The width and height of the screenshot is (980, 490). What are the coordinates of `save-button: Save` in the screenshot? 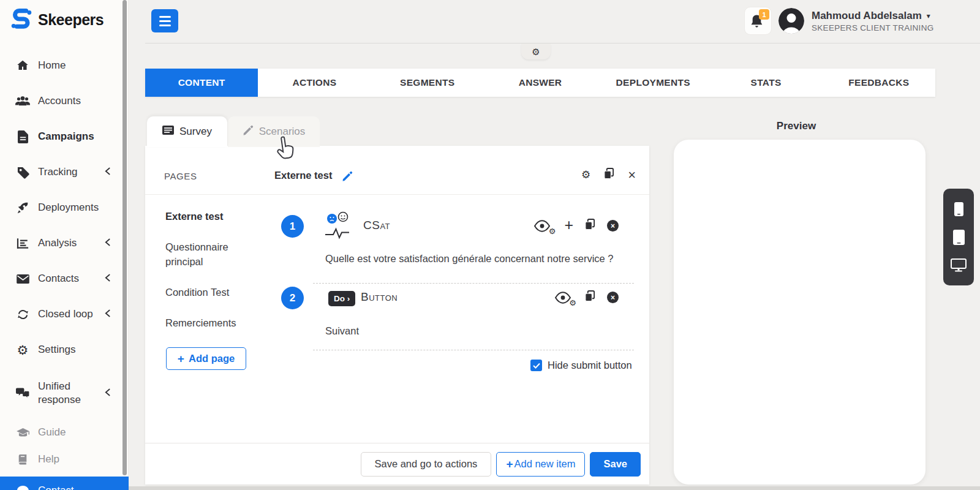 It's located at (615, 464).